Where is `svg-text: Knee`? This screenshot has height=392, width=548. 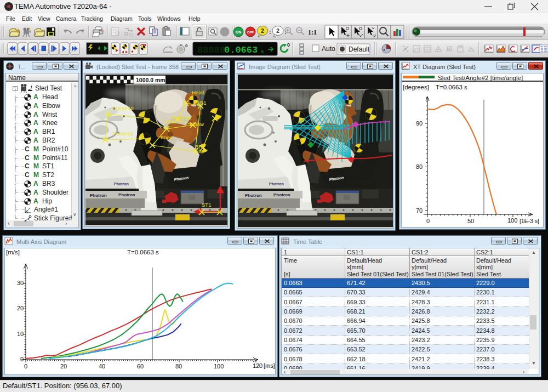
svg-text: Knee is located at coordinates (167, 137).